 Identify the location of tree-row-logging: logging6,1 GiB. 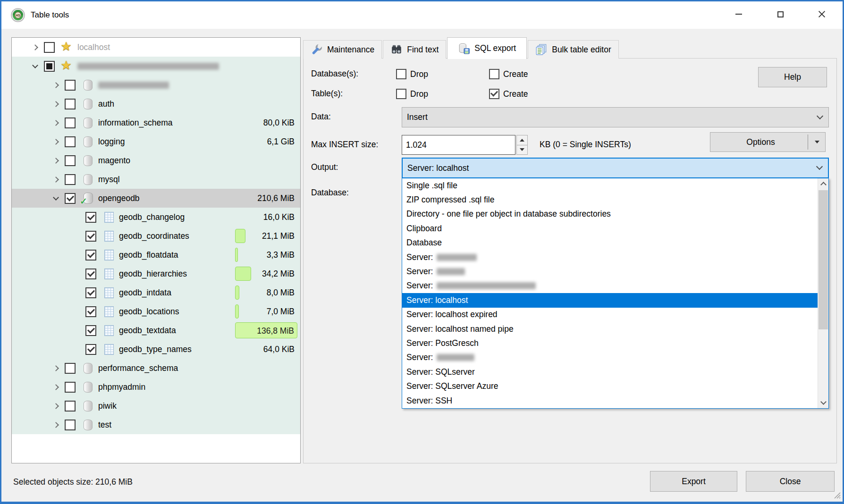
(156, 142).